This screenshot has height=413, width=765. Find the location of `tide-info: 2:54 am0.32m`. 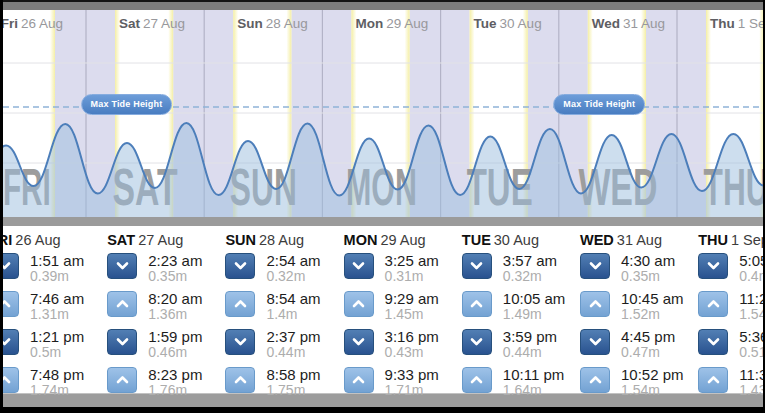

tide-info: 2:54 am0.32m is located at coordinates (293, 268).